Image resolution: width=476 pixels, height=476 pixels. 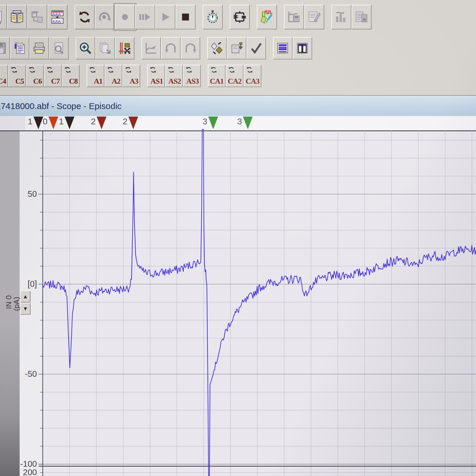 I want to click on channel-button-A3: A3, so click(x=131, y=76).